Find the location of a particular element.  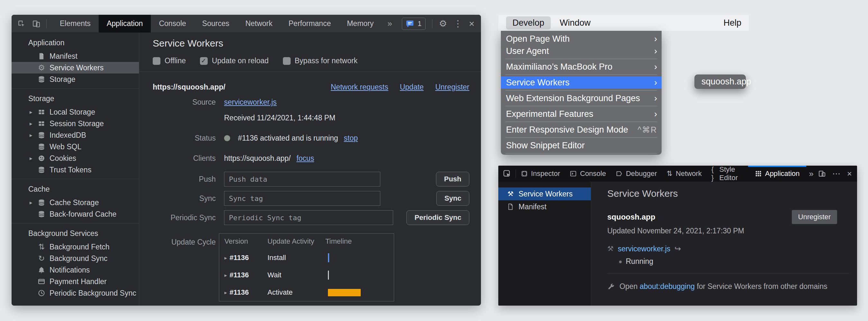

sidebar-item-session-storage: ▸ Session Storage is located at coordinates (75, 123).